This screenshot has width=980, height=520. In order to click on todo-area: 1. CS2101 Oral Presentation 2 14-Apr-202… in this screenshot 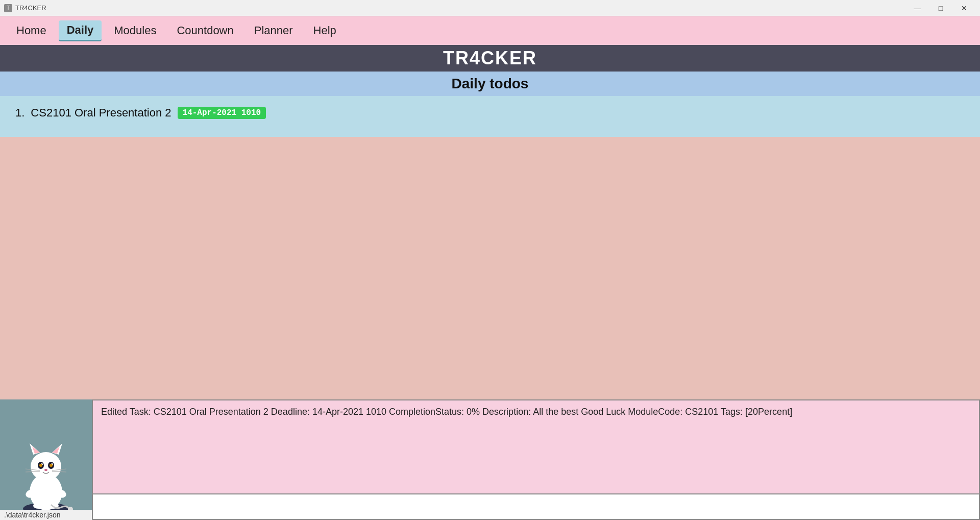, I will do `click(490, 116)`.